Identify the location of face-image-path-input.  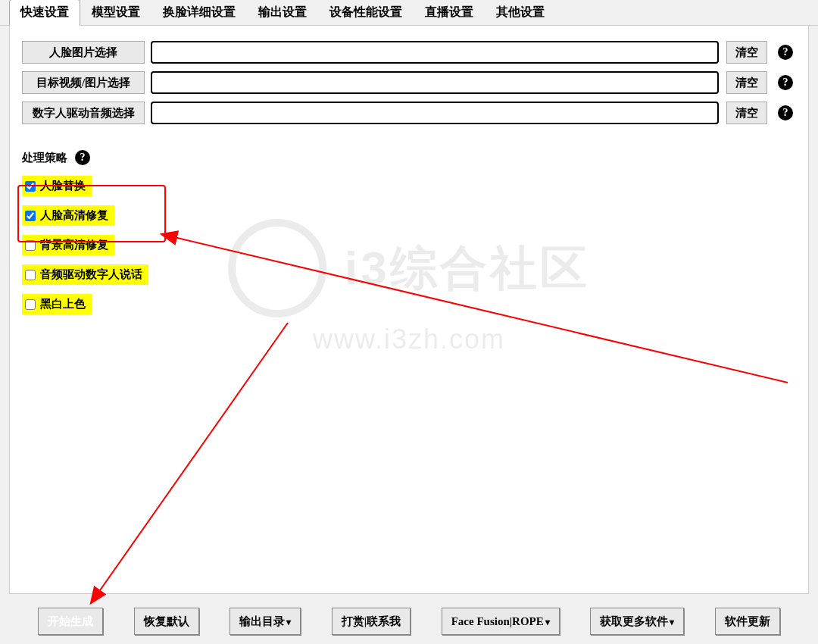
(435, 52).